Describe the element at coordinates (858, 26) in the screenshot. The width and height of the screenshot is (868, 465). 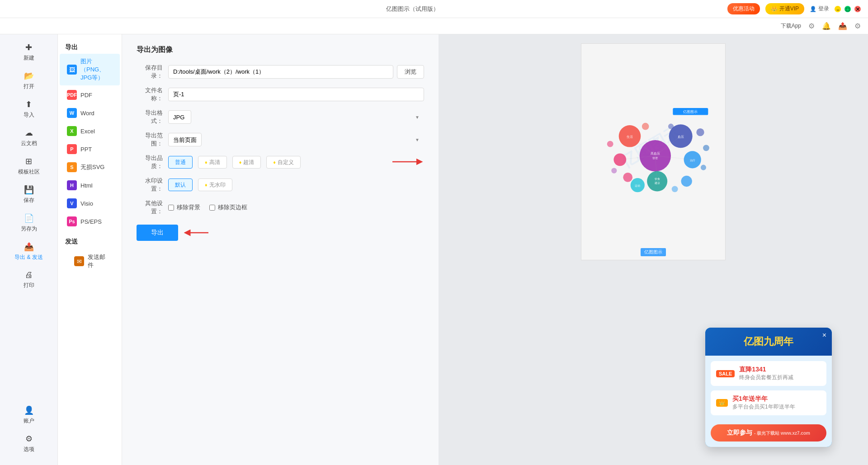
I see `gear-icon: ⚙` at that location.